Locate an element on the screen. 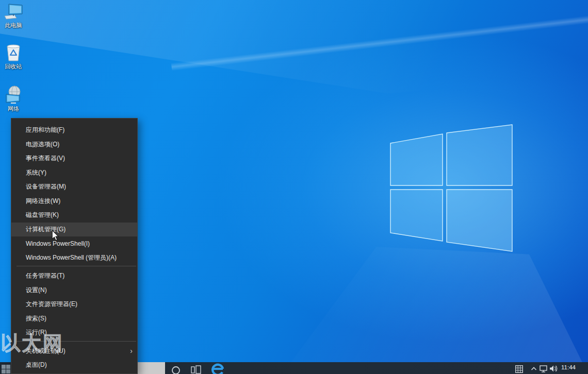 The width and height of the screenshot is (588, 374). taskbar-search-button is located at coordinates (176, 368).